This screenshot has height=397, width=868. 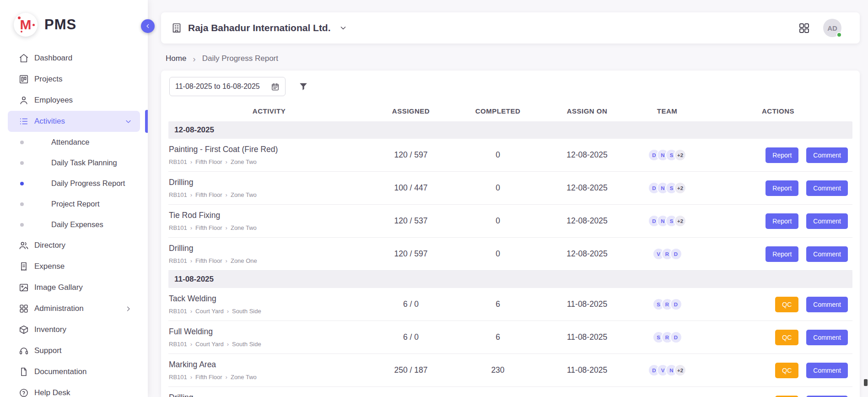 I want to click on scrollbar-thumb, so click(x=866, y=383).